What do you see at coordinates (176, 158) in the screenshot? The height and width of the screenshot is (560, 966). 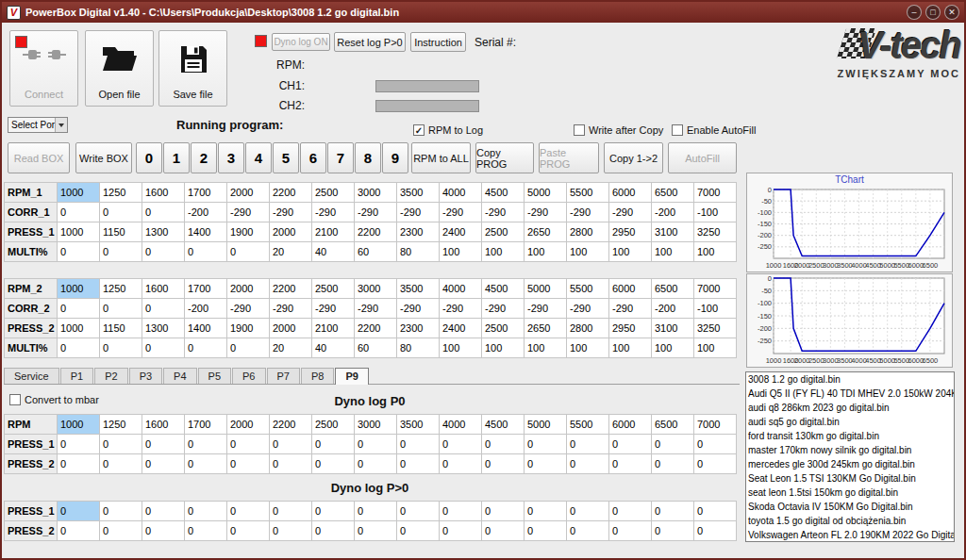 I see `digit-button-1: 1` at bounding box center [176, 158].